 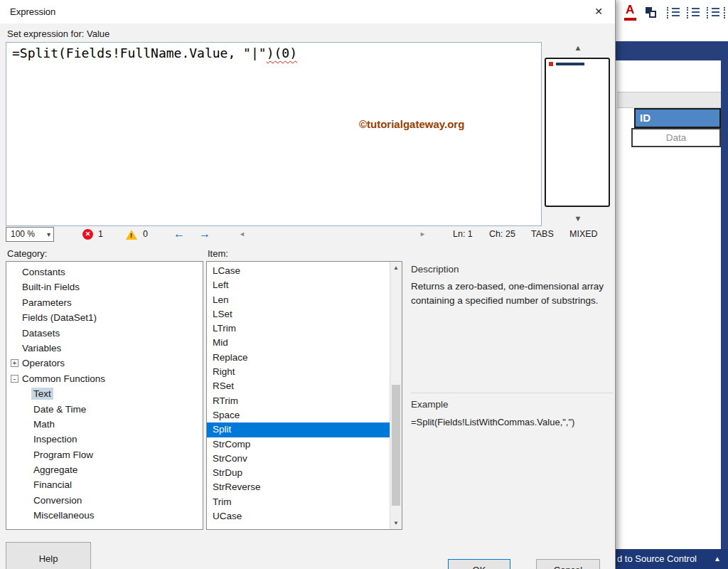 I want to click on description-header: Description, so click(x=435, y=269).